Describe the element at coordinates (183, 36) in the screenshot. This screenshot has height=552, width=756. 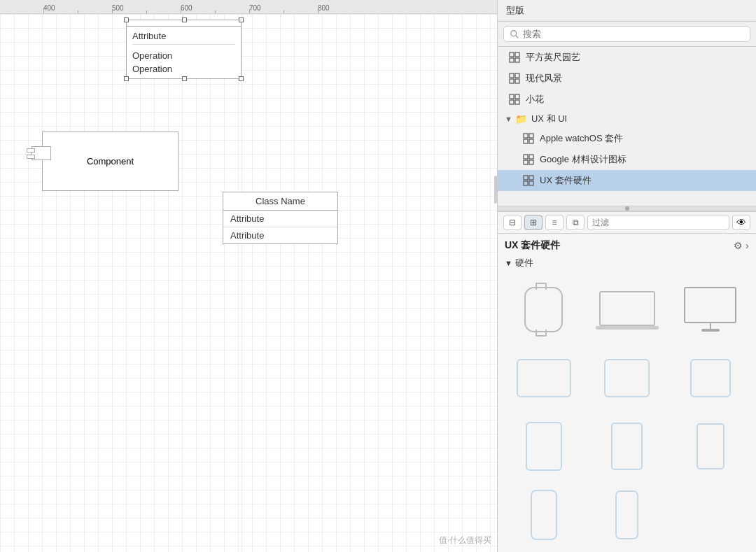
I see `uml-top-attr1: Attribute` at that location.